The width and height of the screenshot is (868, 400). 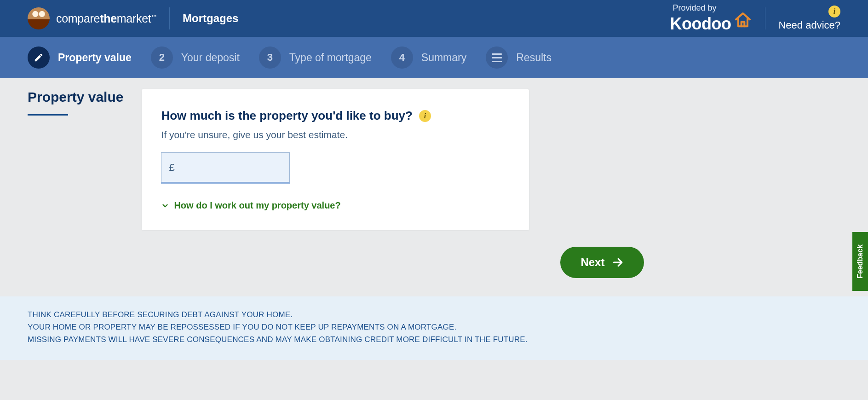 What do you see at coordinates (434, 340) in the screenshot?
I see `disclaimer-line: MISSING PAYMENTS WILL HAVE SEVERE CONSEQ…` at bounding box center [434, 340].